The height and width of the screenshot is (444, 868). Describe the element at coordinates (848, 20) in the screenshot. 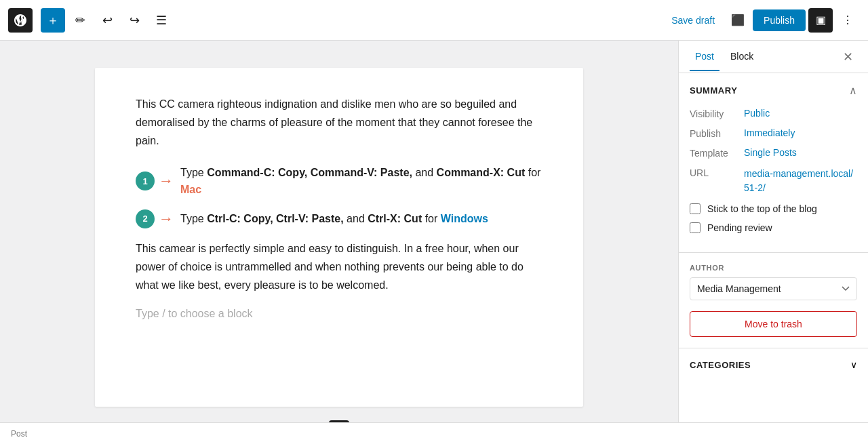

I see `more-options-button: ⋮` at that location.